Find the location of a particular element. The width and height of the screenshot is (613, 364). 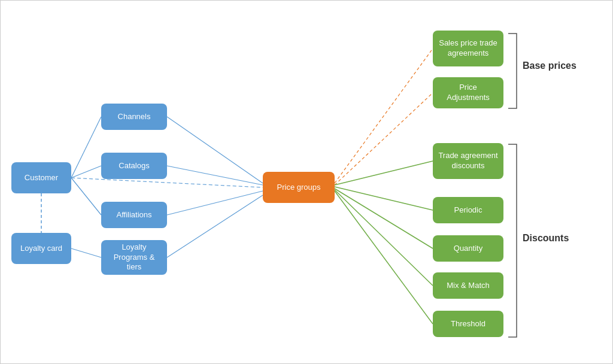

price-adjustments-node: Price Adjustments is located at coordinates (468, 93).